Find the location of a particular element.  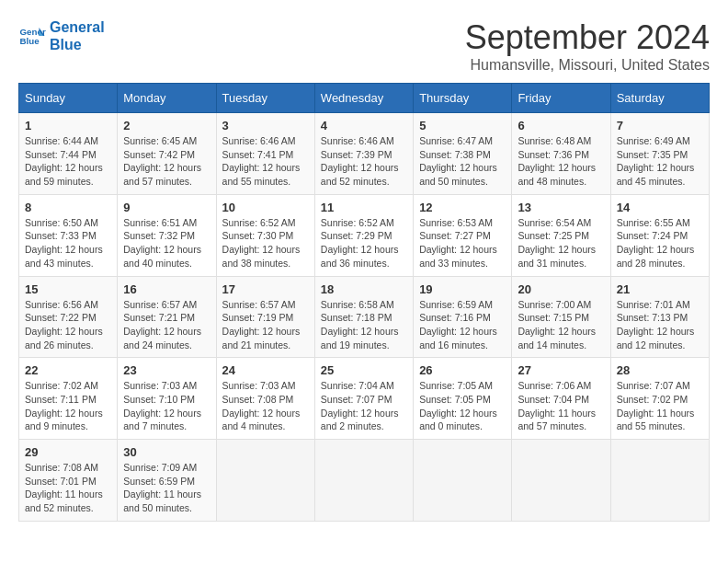

day-info: Sunrise: 6:57 AM Sunset: 7:19 PM Dayligh… is located at coordinates (266, 326).